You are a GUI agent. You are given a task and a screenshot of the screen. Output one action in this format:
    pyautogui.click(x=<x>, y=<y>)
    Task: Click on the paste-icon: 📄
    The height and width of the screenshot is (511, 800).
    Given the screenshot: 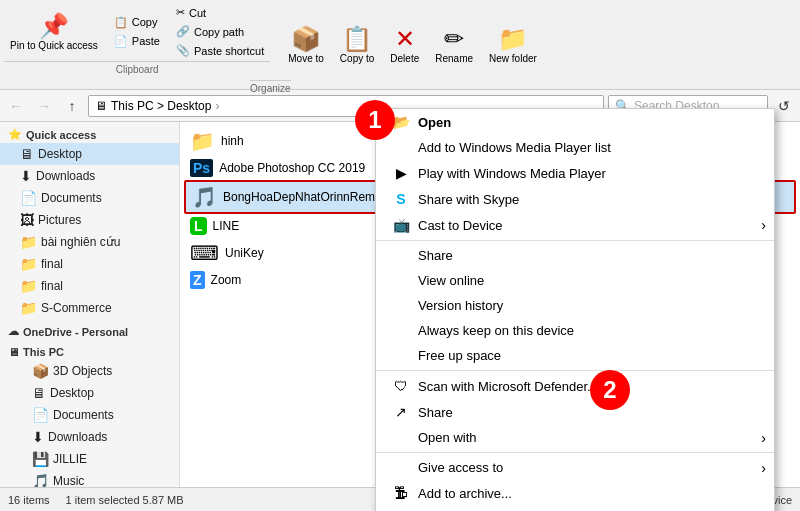 What is the action you would take?
    pyautogui.click(x=121, y=42)
    